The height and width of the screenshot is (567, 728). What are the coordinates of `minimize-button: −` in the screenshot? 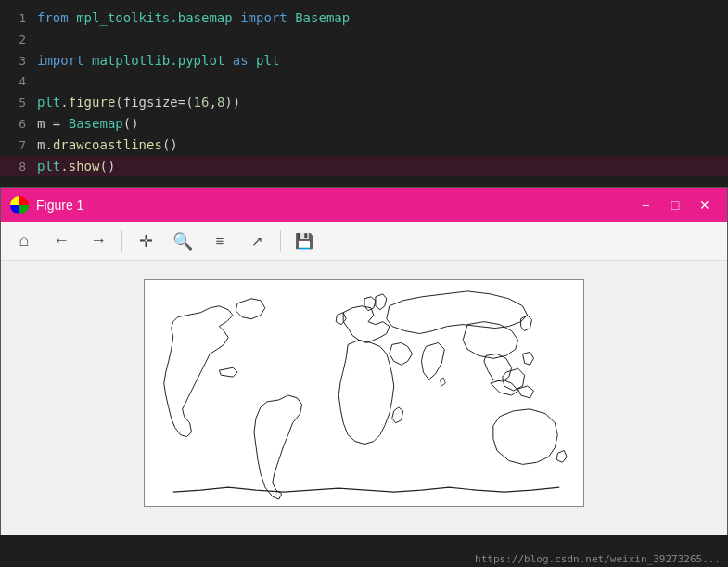 It's located at (645, 205).